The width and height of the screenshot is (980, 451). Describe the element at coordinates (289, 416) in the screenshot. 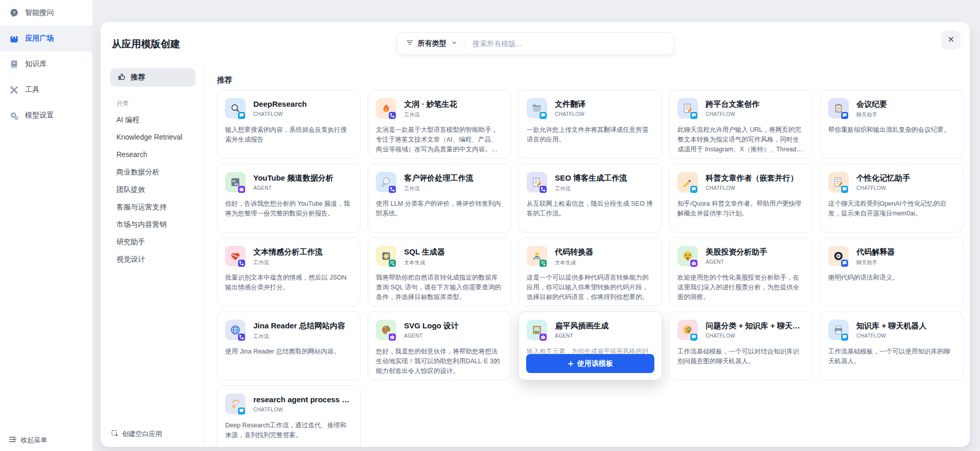

I see `template-card: research agent process flowCHATFLOWDeep …` at that location.